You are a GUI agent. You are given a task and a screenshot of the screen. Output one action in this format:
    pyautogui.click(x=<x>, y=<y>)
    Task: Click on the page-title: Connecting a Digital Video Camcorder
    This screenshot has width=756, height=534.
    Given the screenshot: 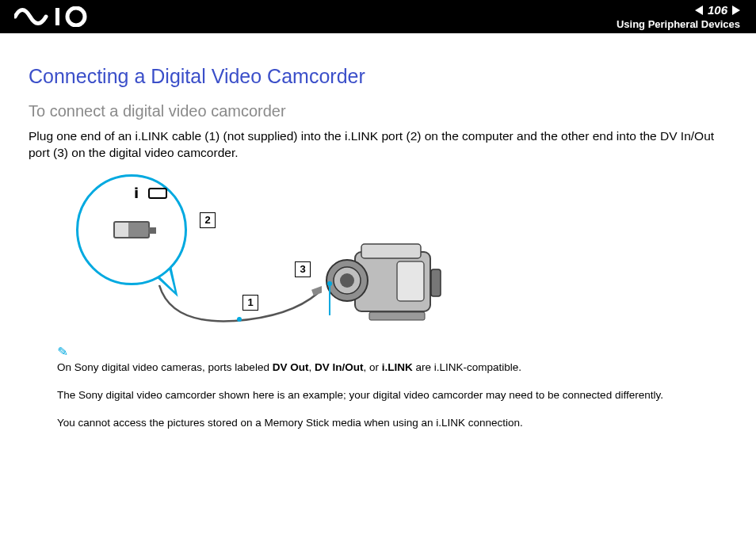 What is the action you would take?
    pyautogui.click(x=378, y=76)
    